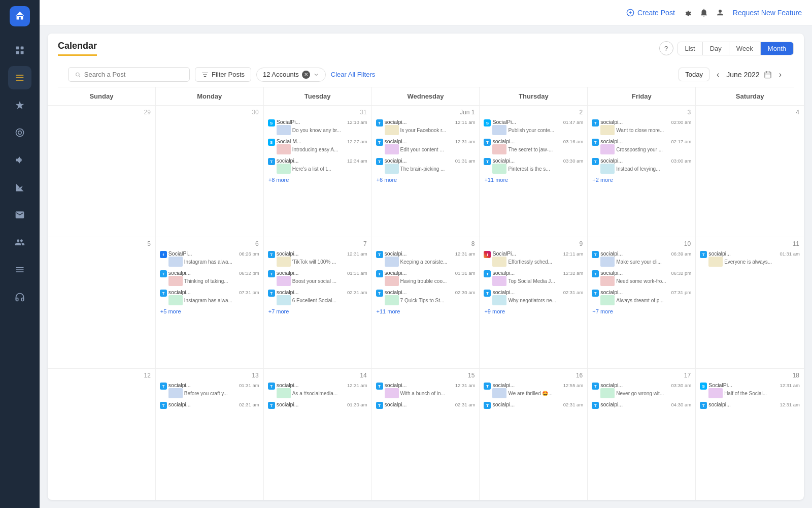  What do you see at coordinates (533, 297) in the screenshot?
I see `post-item: Tsocialpi...02:31 amWhy negotiators ne..…` at bounding box center [533, 297].